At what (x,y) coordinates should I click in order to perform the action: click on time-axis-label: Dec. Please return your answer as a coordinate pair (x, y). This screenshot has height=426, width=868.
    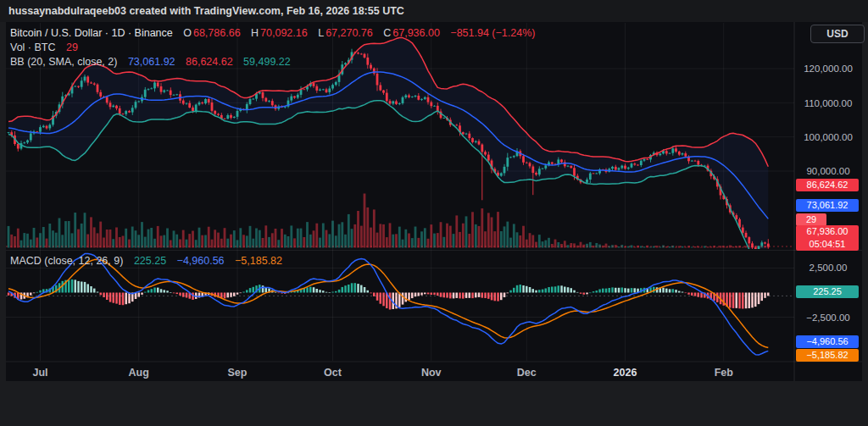
    Looking at the image, I should click on (526, 373).